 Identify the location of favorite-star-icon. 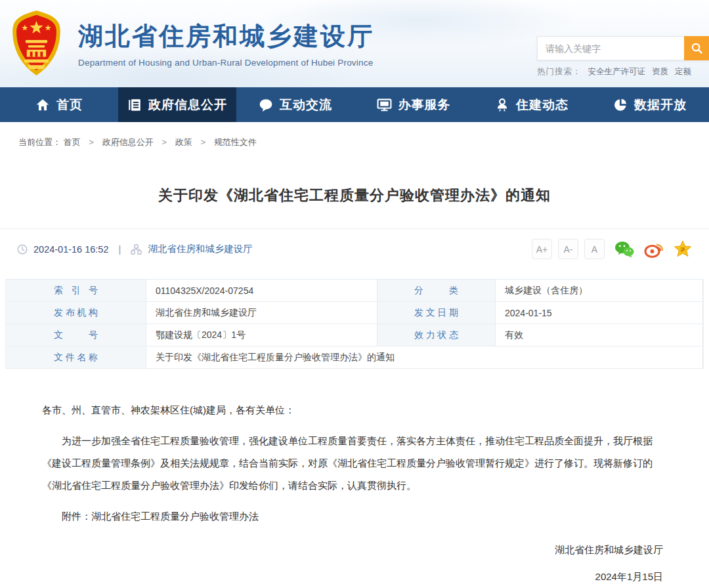
(683, 249).